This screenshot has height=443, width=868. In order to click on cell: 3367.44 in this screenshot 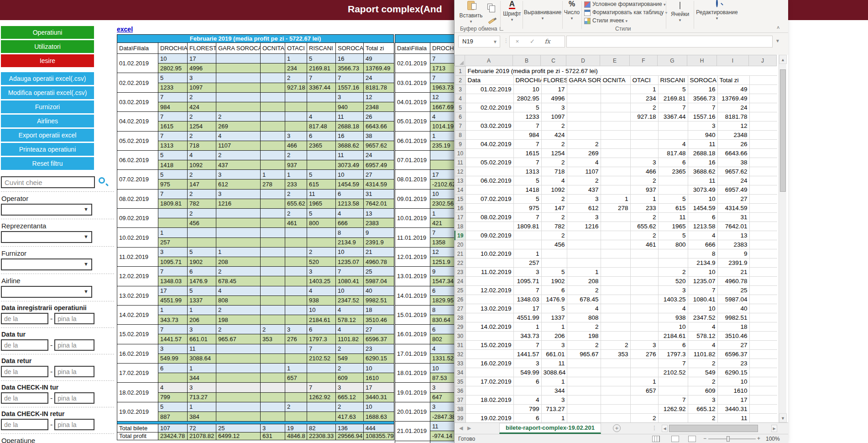, I will do `click(673, 117)`.